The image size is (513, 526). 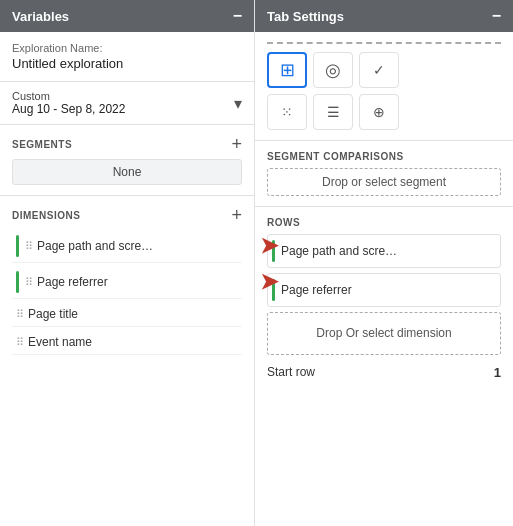 What do you see at coordinates (384, 251) in the screenshot?
I see `row-item-0: Page path and scre…` at bounding box center [384, 251].